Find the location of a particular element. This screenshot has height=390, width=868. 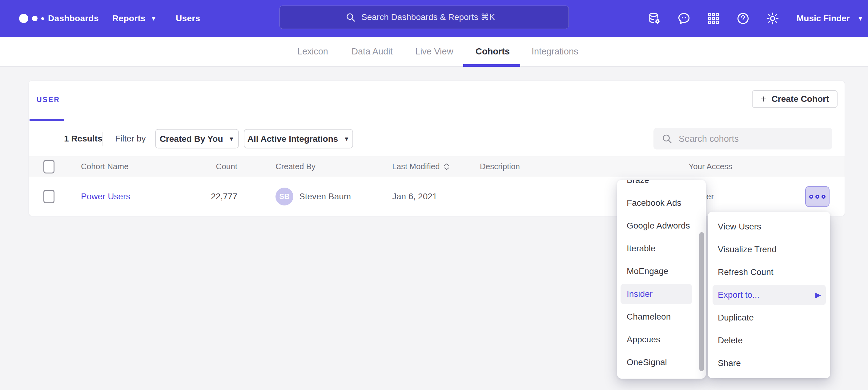

top-navigation-bar: Dashboards Reports ▼ Users is located at coordinates (434, 19).